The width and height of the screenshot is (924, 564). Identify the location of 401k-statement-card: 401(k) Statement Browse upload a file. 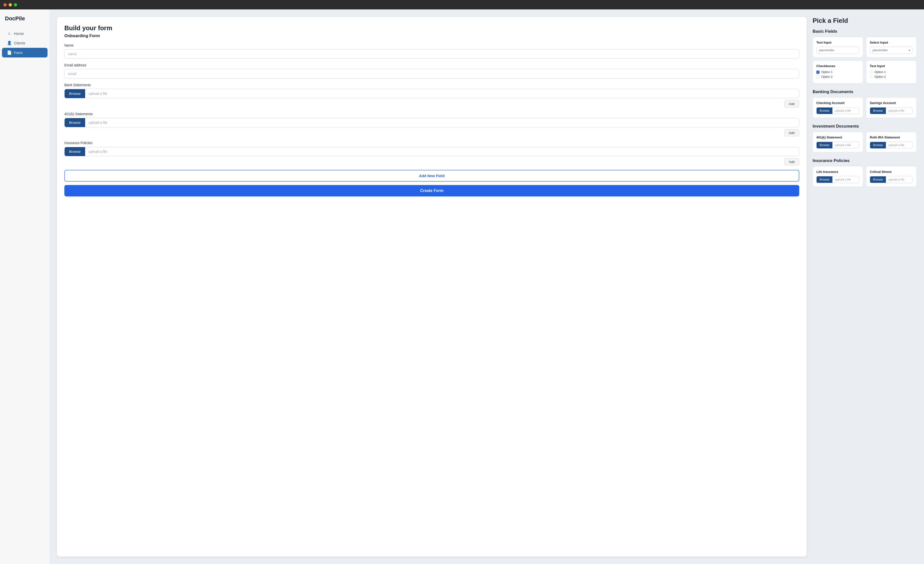
(838, 142).